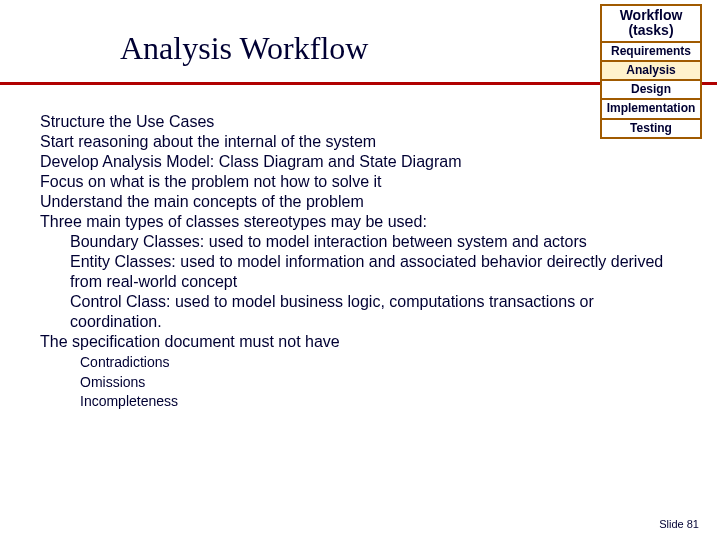  Describe the element at coordinates (679, 524) in the screenshot. I see `slide-number: Slide 81` at that location.